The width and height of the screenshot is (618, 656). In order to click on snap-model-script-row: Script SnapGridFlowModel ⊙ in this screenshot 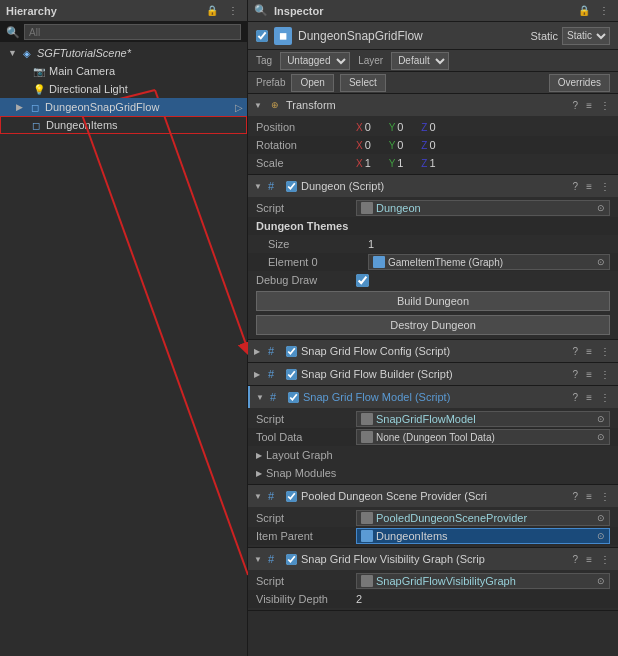, I will do `click(433, 419)`.